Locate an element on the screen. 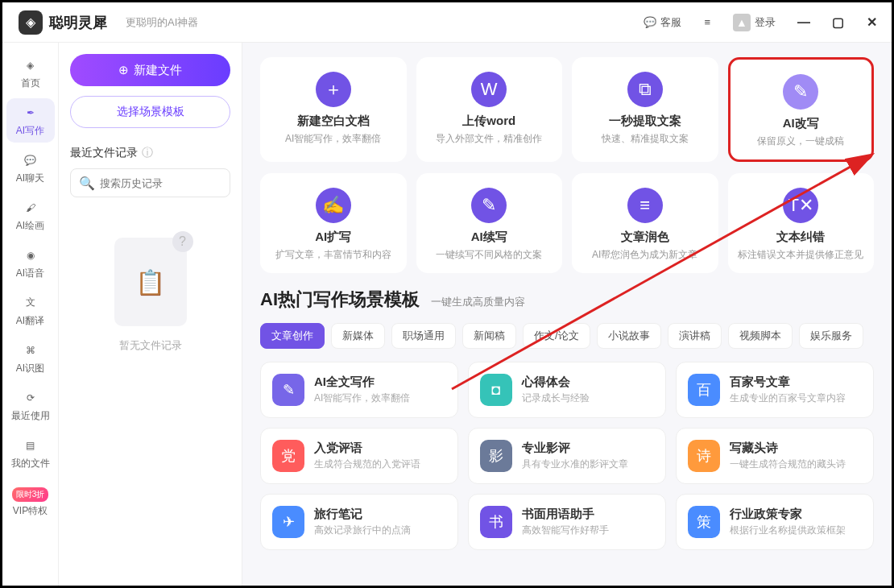 The height and width of the screenshot is (588, 894). tab-演讲稿: 演讲稿 is located at coordinates (694, 336).